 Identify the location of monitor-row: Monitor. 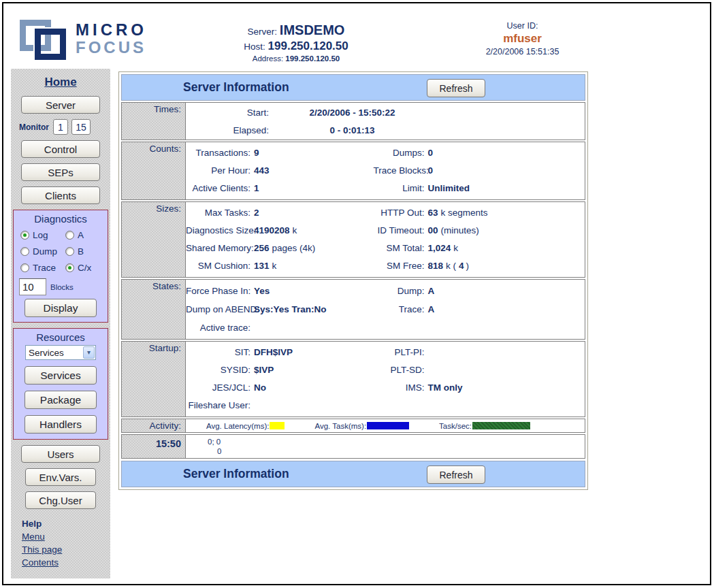
(65, 127).